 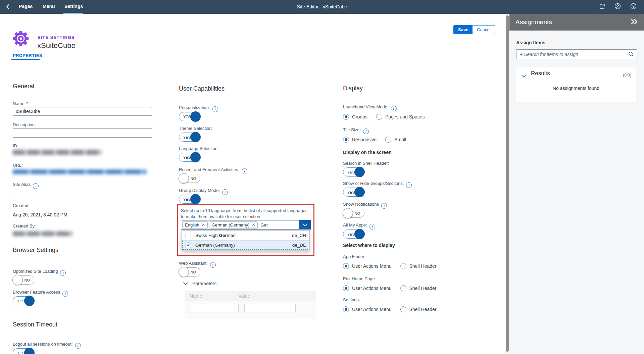 I want to click on web-assistant-toggle: NO, so click(x=190, y=272).